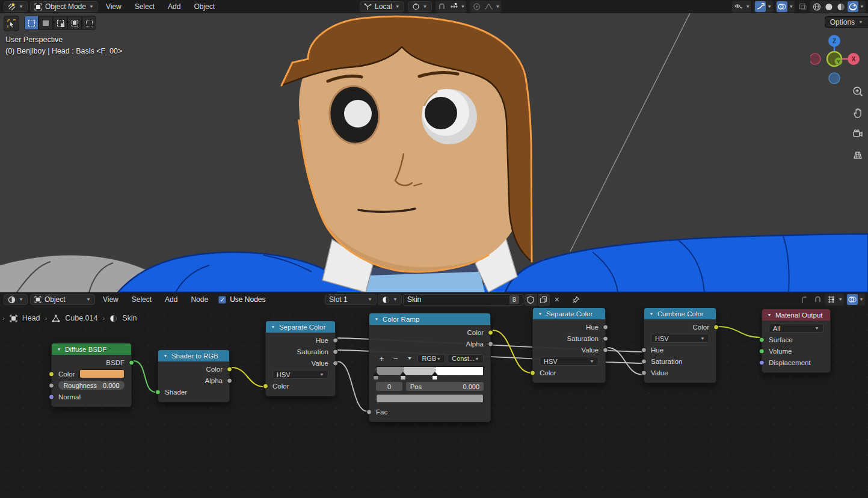 The width and height of the screenshot is (868, 498). I want to click on snap-toggle, so click(442, 7).